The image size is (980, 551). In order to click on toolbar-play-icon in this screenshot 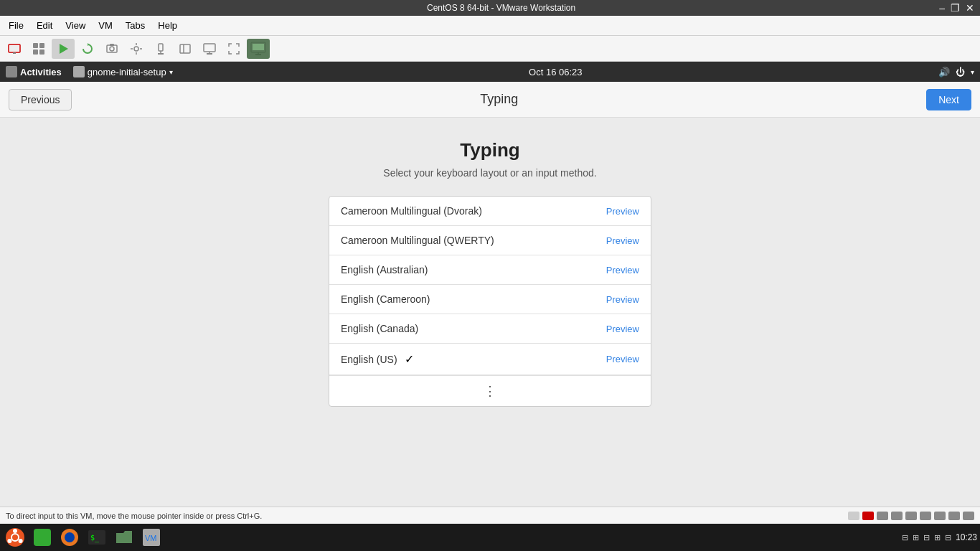, I will do `click(63, 49)`.